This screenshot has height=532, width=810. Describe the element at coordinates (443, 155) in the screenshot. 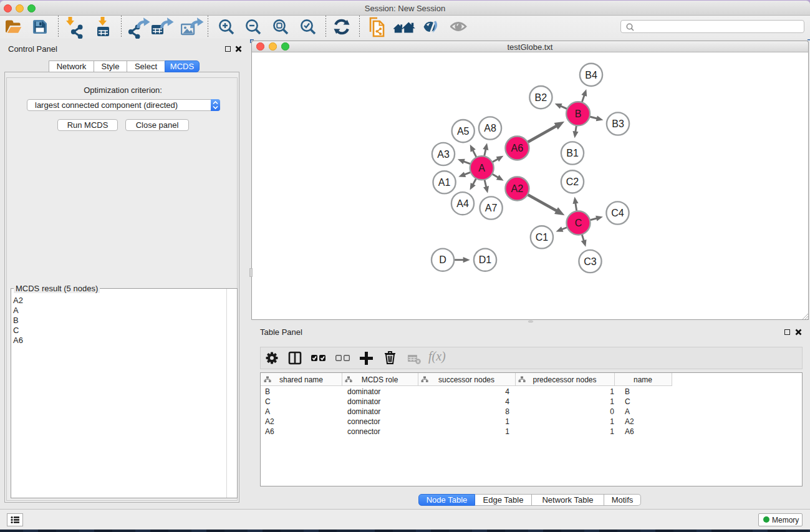

I see `svg-text: A3` at that location.